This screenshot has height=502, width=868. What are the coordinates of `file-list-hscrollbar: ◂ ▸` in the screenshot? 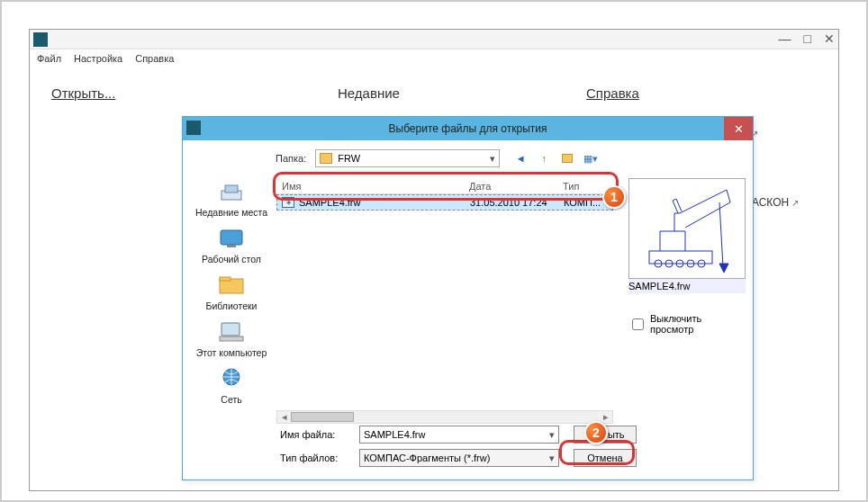 It's located at (445, 417).